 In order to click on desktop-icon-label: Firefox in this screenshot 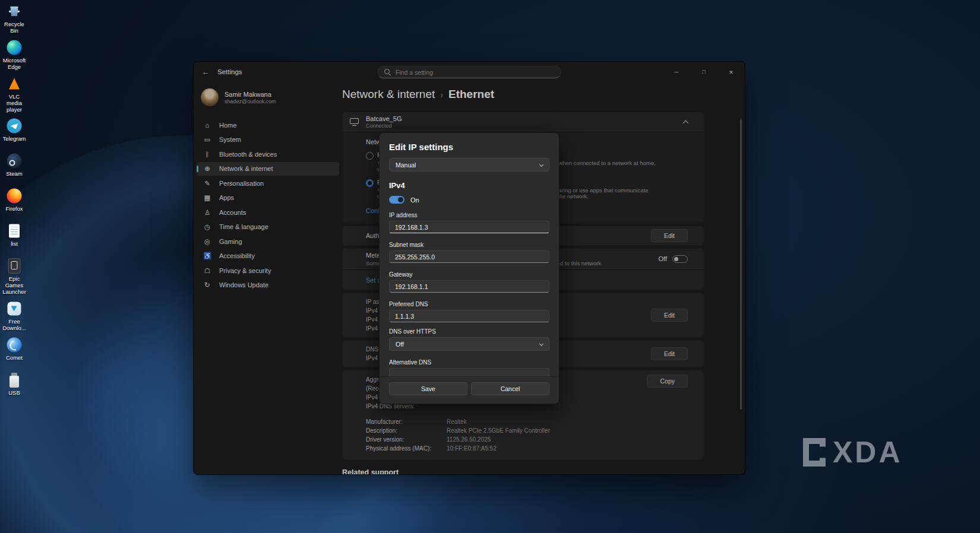, I will do `click(14, 209)`.